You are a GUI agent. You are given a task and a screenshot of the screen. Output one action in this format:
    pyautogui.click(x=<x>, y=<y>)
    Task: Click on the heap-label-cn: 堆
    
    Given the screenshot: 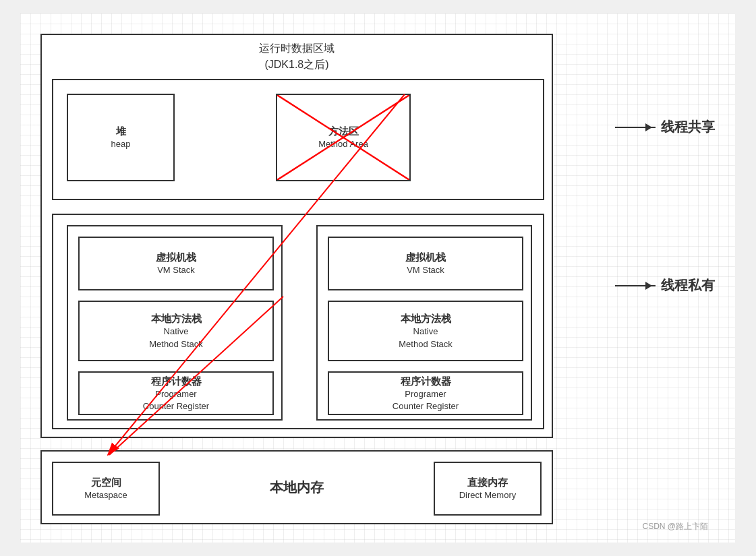 What is the action you would take?
    pyautogui.click(x=121, y=131)
    